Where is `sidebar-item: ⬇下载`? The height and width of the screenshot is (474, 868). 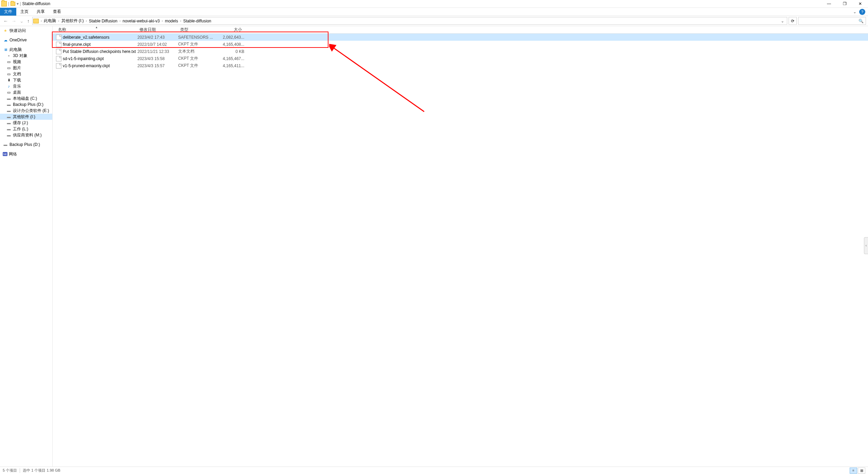 sidebar-item: ⬇下载 is located at coordinates (26, 80).